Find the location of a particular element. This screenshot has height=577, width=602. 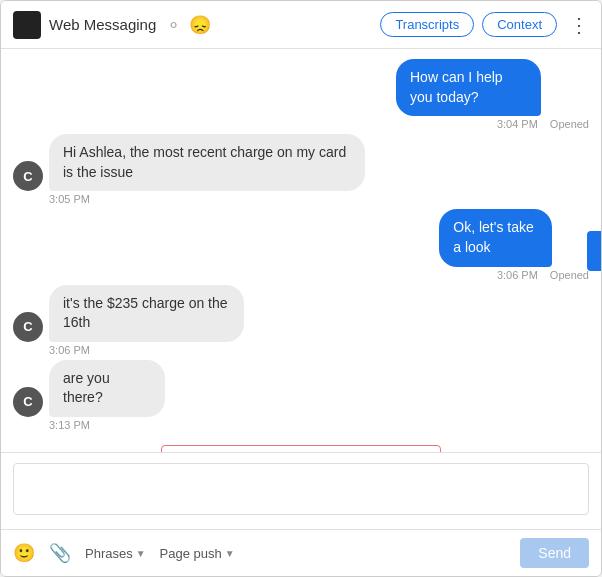

context-button: Context is located at coordinates (520, 24).